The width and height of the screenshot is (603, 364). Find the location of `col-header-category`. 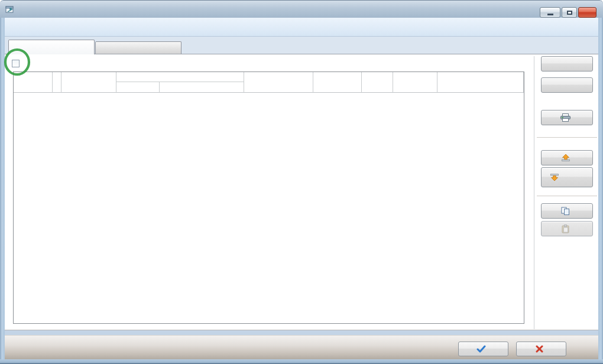

col-header-category is located at coordinates (89, 83).